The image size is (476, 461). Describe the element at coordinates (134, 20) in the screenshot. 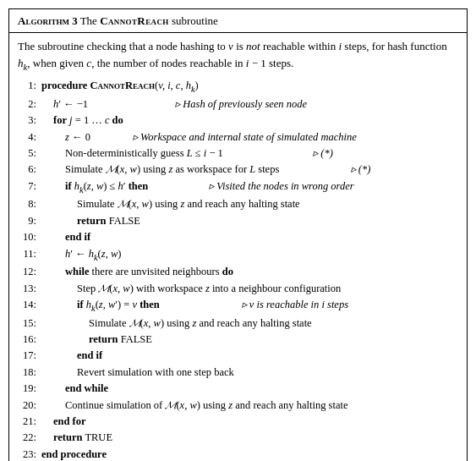

I see `algorithm-title: CannotReach` at that location.